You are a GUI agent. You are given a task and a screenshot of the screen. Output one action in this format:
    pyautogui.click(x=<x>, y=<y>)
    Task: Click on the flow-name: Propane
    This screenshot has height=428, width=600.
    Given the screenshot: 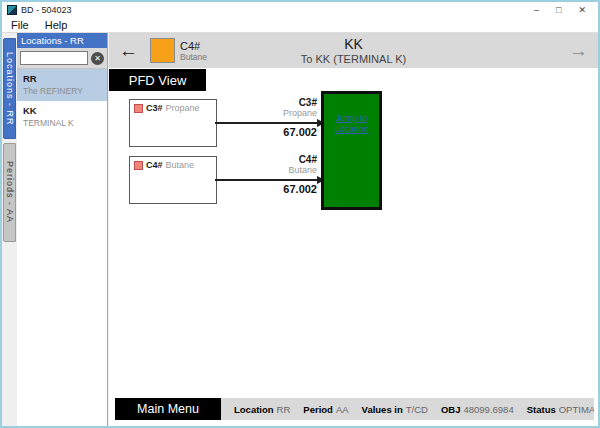 What is the action you would take?
    pyautogui.click(x=287, y=113)
    